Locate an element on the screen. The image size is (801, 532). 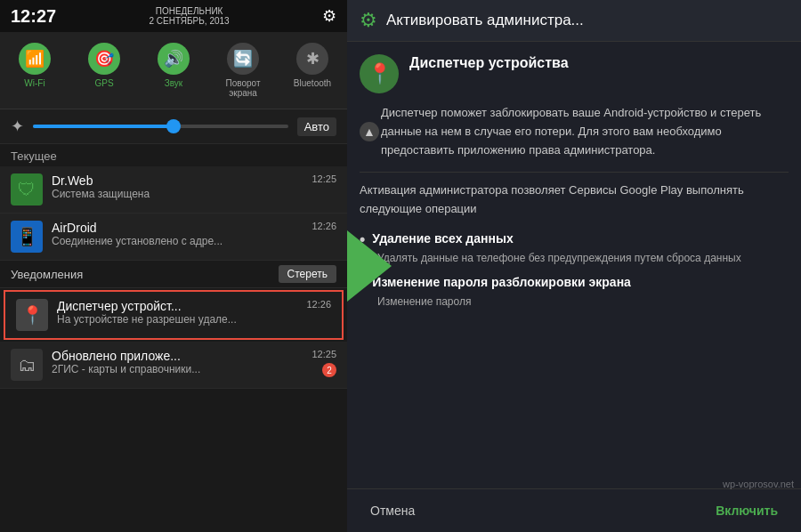
toggle-gps: 🎯 GPS is located at coordinates (104, 70).